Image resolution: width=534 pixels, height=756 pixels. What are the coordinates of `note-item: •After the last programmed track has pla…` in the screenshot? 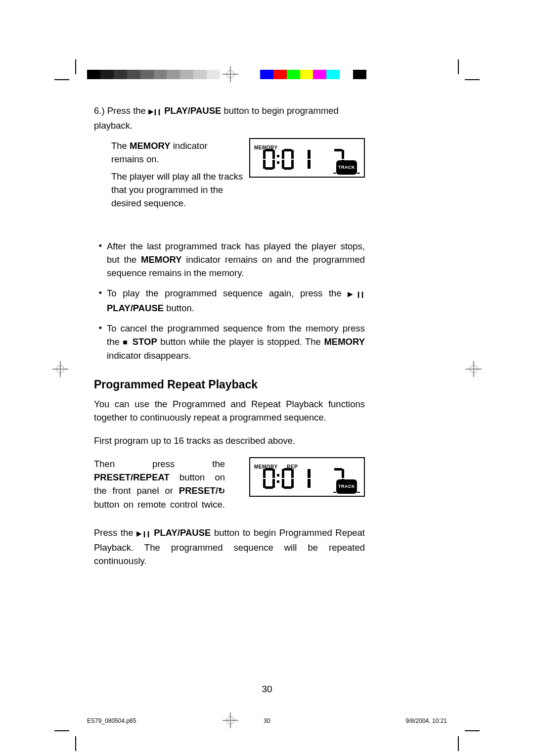 It's located at (229, 259).